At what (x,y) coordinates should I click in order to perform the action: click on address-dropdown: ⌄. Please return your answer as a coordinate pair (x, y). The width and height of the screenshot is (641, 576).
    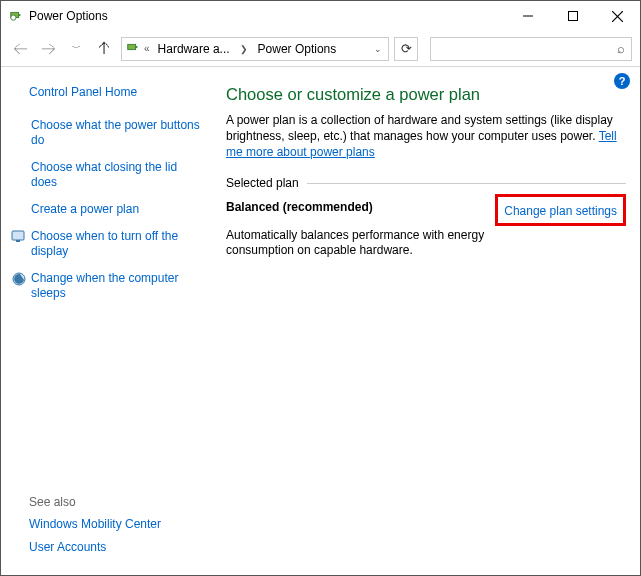
    Looking at the image, I should click on (378, 49).